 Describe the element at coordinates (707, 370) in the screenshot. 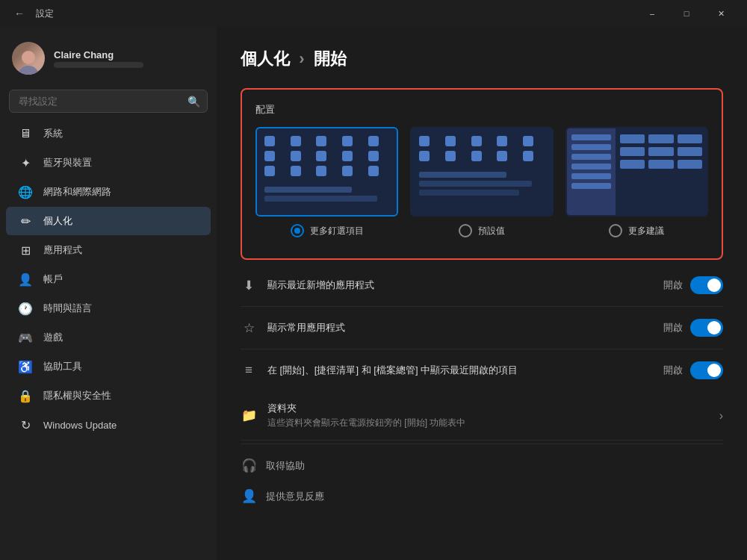

I see `toggle-recently-opened` at that location.